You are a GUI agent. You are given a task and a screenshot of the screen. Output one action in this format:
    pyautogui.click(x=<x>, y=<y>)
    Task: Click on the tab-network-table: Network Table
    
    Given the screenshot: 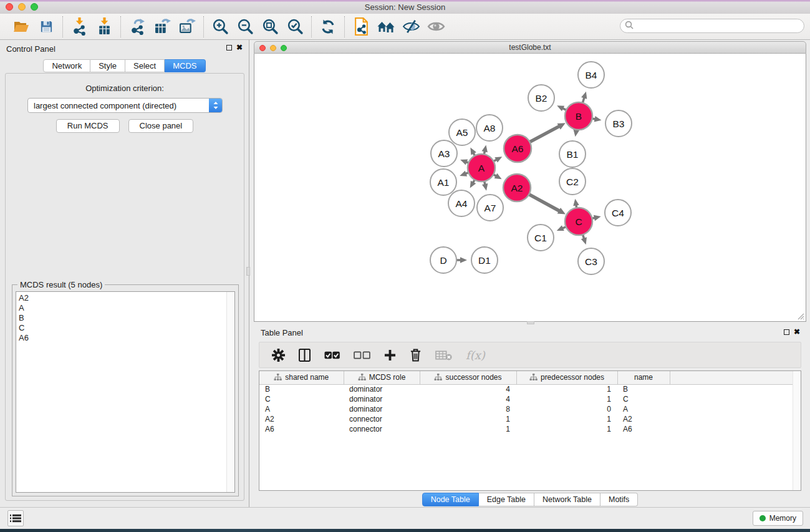 What is the action you would take?
    pyautogui.click(x=567, y=500)
    